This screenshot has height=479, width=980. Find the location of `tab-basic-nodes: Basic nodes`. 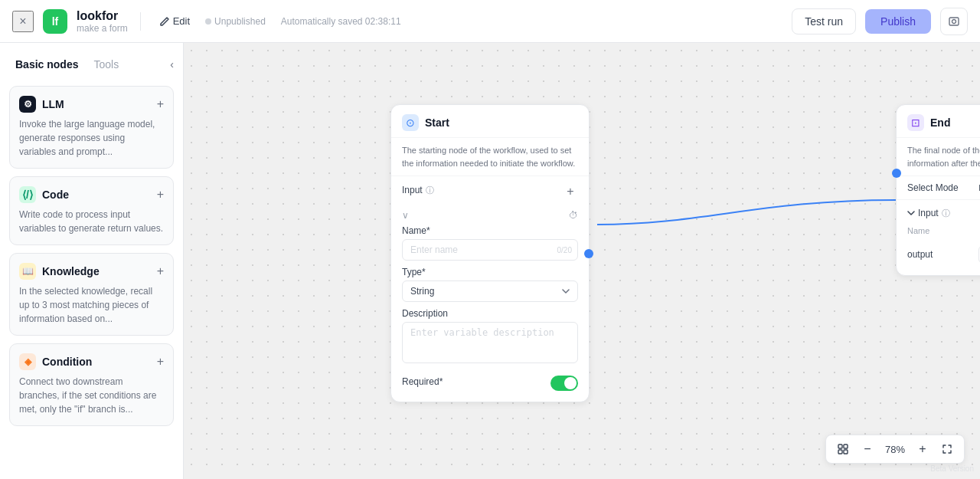

tab-basic-nodes: Basic nodes is located at coordinates (47, 64).